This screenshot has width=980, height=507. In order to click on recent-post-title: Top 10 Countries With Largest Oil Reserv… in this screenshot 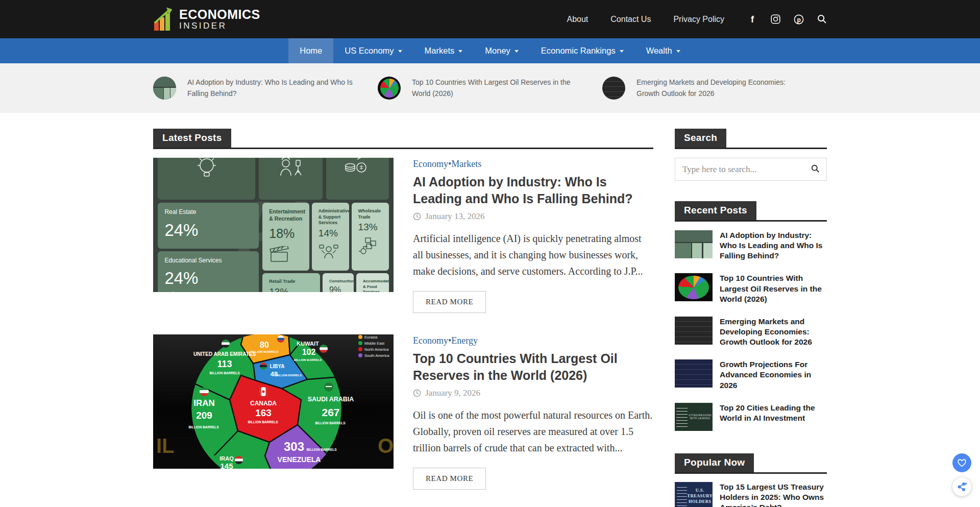, I will do `click(773, 288)`.